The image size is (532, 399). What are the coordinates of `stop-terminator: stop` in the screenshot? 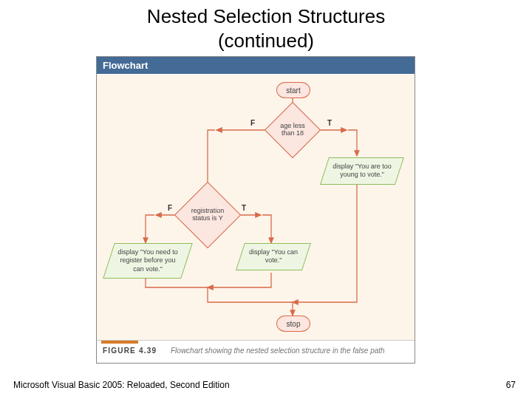 It's located at (293, 324).